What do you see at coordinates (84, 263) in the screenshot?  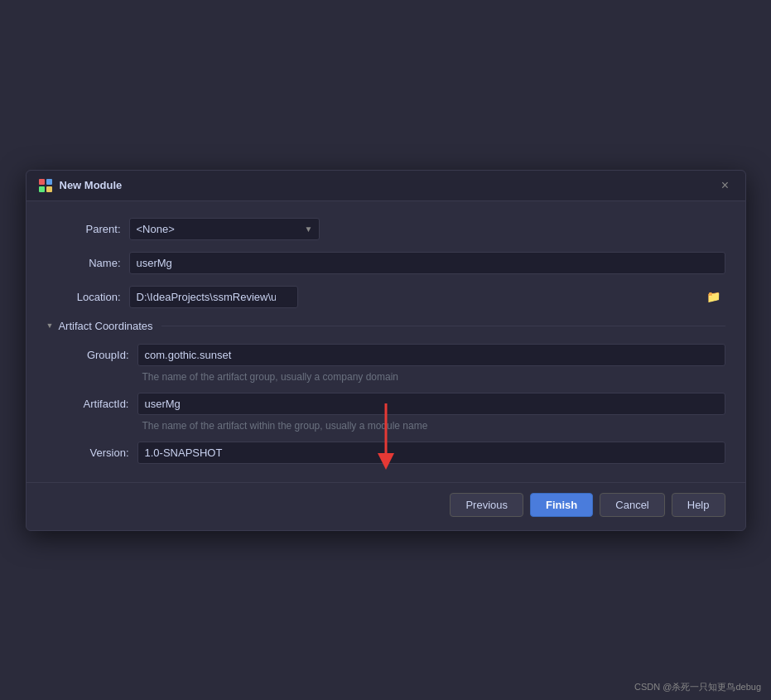 I see `name-label: Name:` at bounding box center [84, 263].